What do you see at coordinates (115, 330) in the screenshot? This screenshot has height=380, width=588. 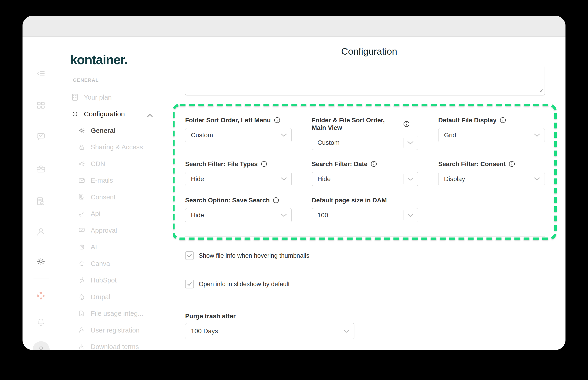 I see `sidebar-item-label: User registration` at bounding box center [115, 330].